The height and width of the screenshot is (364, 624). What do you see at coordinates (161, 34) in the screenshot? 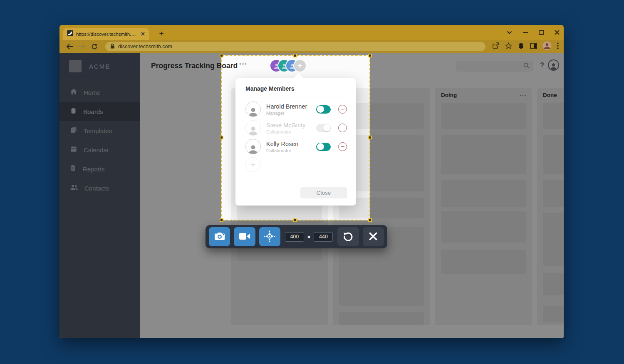
I see `new-tab-button: +` at bounding box center [161, 34].